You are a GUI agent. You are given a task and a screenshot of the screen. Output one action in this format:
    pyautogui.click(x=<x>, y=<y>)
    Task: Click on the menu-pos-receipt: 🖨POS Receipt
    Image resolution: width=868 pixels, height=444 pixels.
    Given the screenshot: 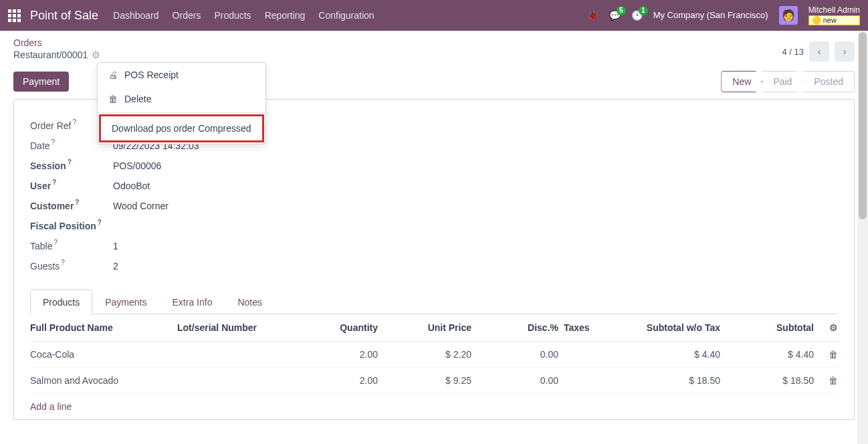 What is the action you would take?
    pyautogui.click(x=182, y=75)
    